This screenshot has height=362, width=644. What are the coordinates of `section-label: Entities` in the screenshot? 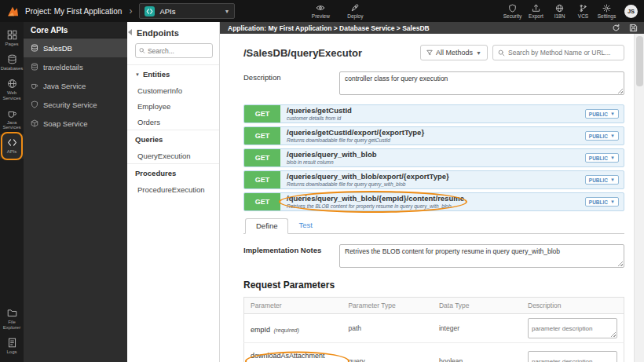 It's located at (156, 74).